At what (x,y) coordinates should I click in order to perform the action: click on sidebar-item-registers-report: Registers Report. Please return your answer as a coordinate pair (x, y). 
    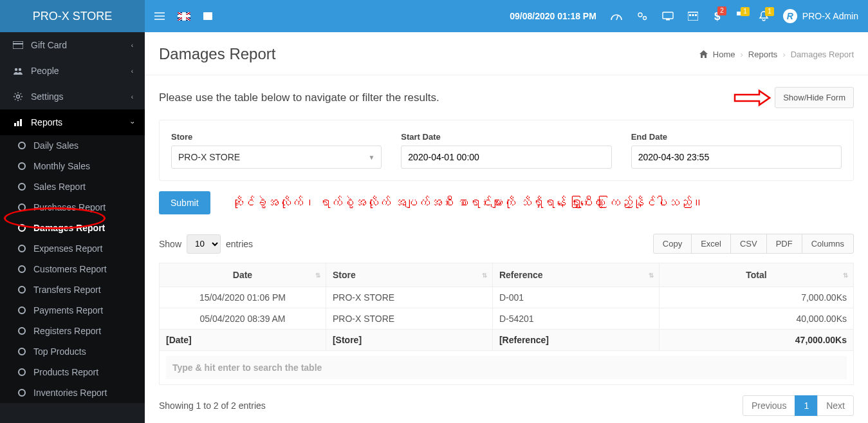
    Looking at the image, I should click on (72, 331).